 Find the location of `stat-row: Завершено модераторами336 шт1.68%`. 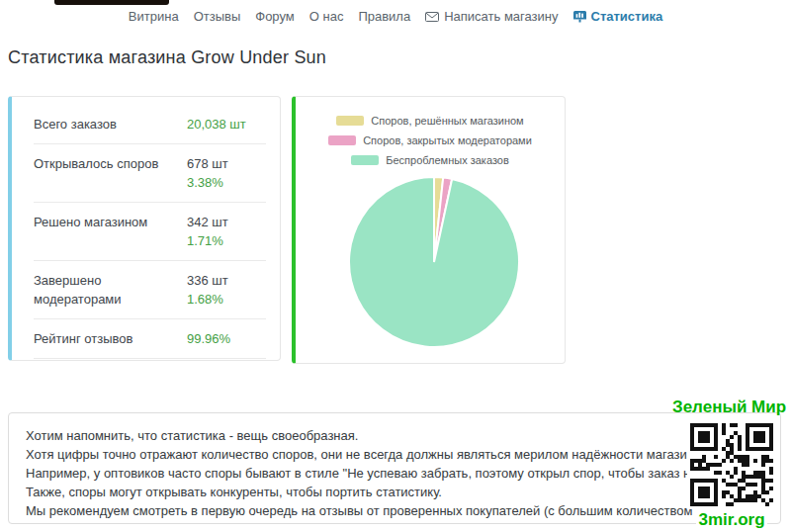

stat-row: Завершено модераторами336 шт1.68% is located at coordinates (150, 291).